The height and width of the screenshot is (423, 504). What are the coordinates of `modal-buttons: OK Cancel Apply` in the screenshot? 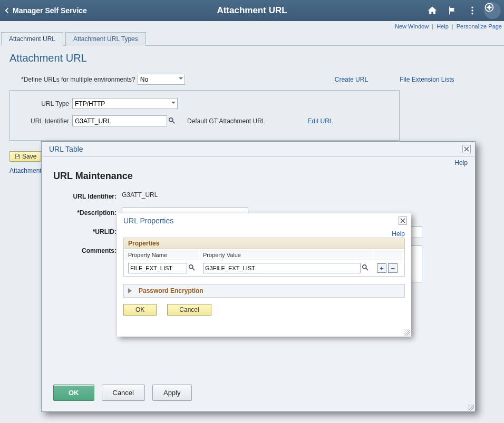 It's located at (122, 393).